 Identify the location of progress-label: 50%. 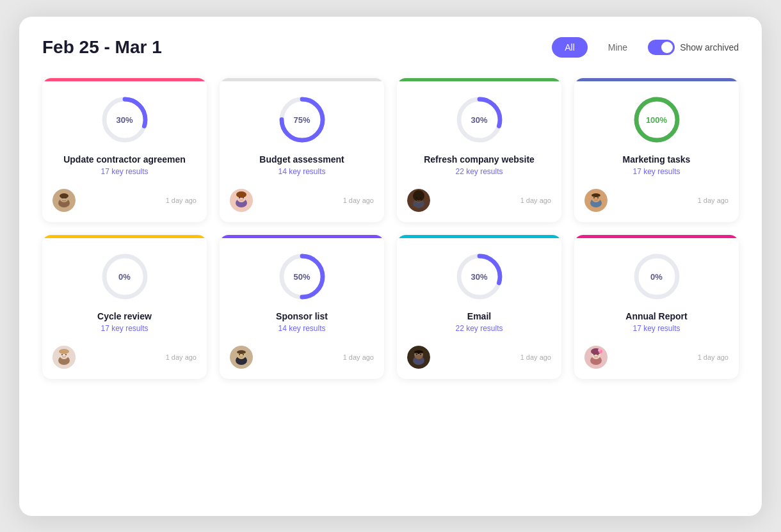
(302, 277).